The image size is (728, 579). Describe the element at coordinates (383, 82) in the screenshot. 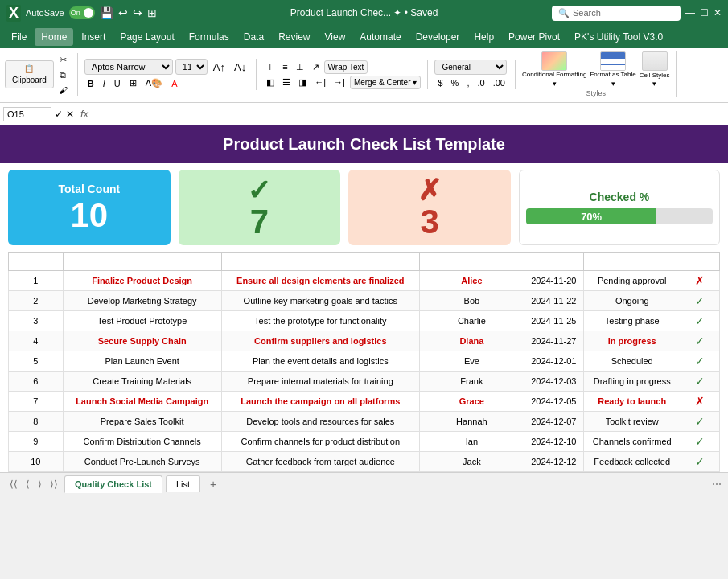

I see `merge-center-label: Merge & Center` at that location.